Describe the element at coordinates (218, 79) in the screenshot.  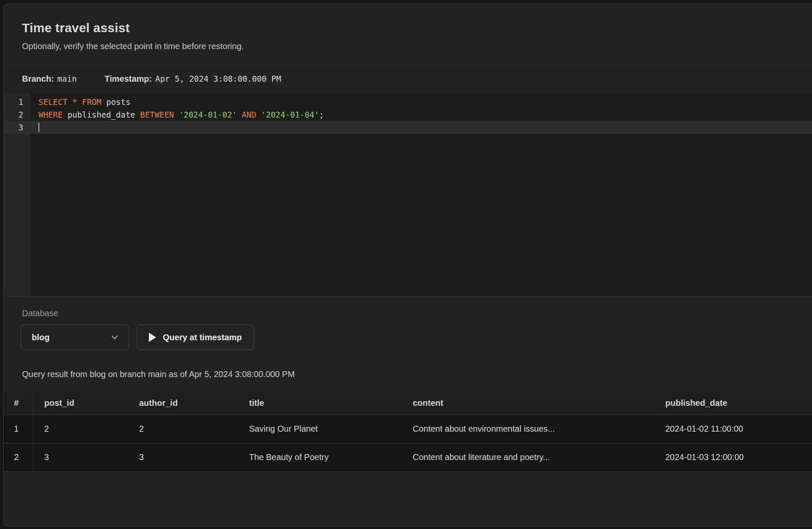
I see `timestamp-value: Apr 5, 2024 3:08:00.000 PM` at that location.